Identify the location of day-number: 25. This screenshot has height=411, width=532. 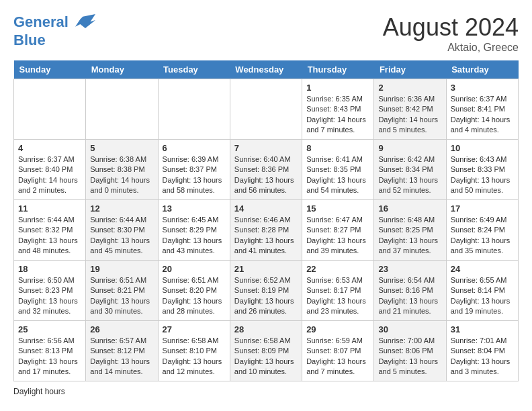
(50, 329).